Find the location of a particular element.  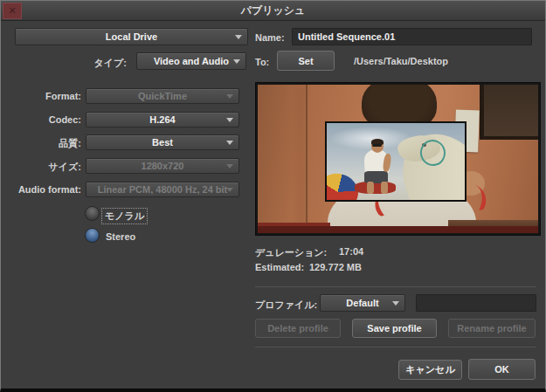

destination-select-value: Local Drive is located at coordinates (131, 37).